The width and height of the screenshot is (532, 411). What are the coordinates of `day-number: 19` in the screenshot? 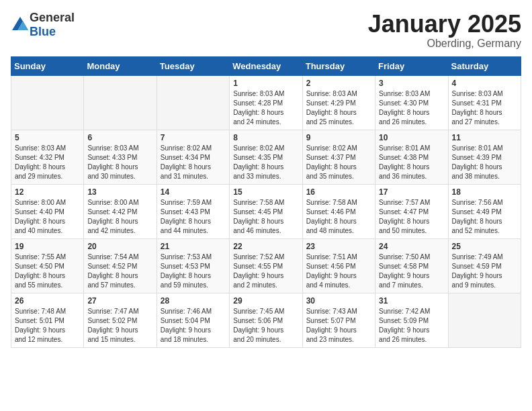 It's located at (47, 246).